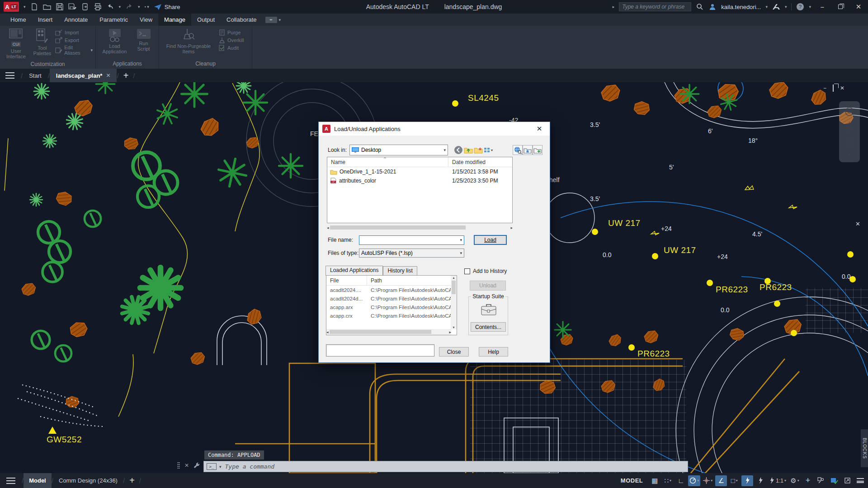 The width and height of the screenshot is (868, 488). Describe the element at coordinates (212, 466) in the screenshot. I see `command-prompt-icon: >_` at that location.